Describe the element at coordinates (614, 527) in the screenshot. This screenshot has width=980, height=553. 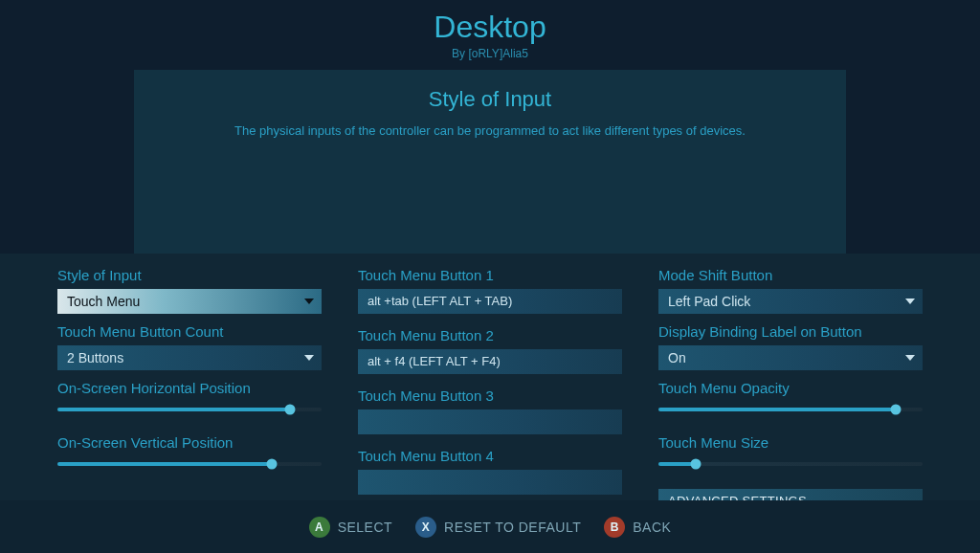
I see `b-button-icon: B` at that location.